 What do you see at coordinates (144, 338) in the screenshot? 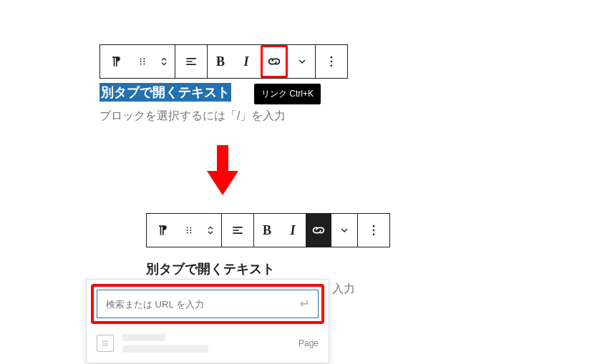
I see `suggestion-title-placeholder` at bounding box center [144, 338].